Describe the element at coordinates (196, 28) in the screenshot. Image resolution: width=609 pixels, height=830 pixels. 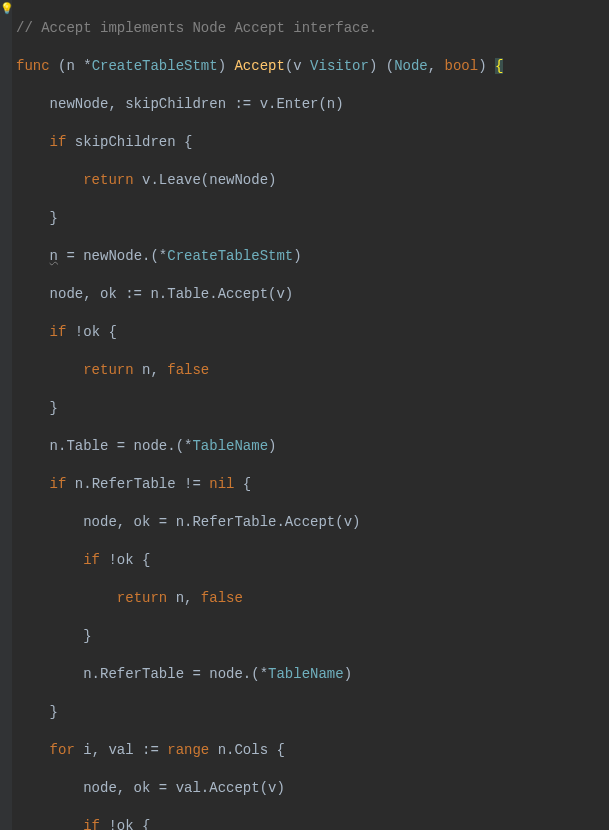
I see `comment-line: // Accept implements Node Accept interfa…` at that location.